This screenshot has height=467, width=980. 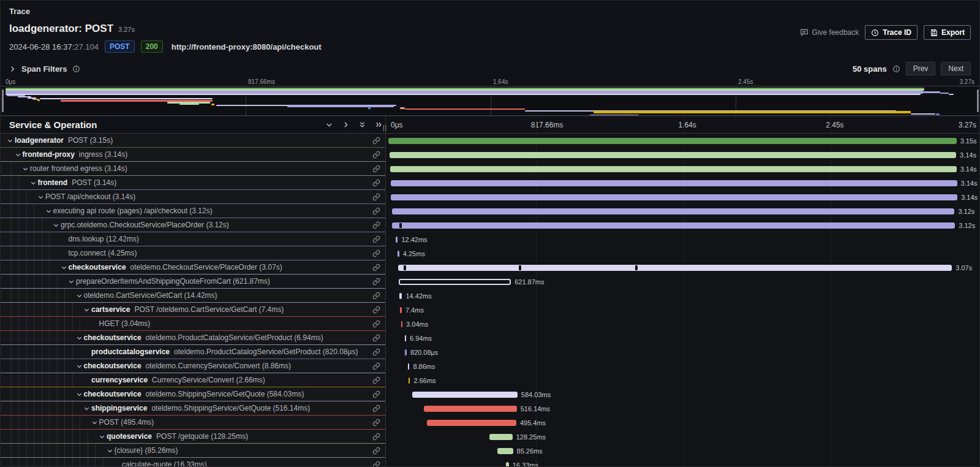 I want to click on span-bar-cell: 6.94ms, so click(x=682, y=338).